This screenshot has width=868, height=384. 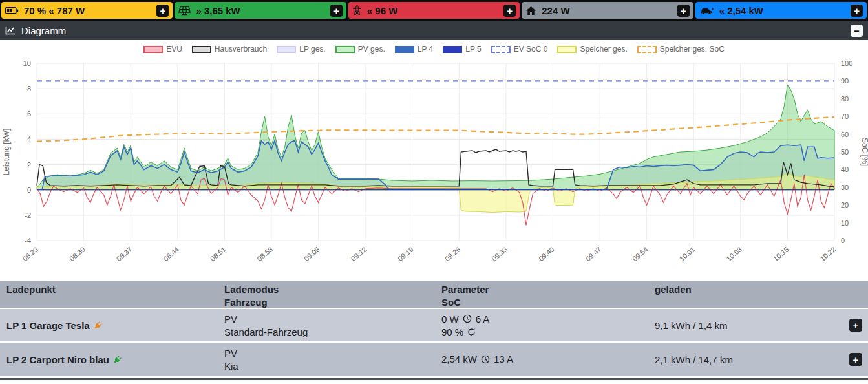 What do you see at coordinates (185, 10) in the screenshot?
I see `solar-panel-icon` at bounding box center [185, 10].